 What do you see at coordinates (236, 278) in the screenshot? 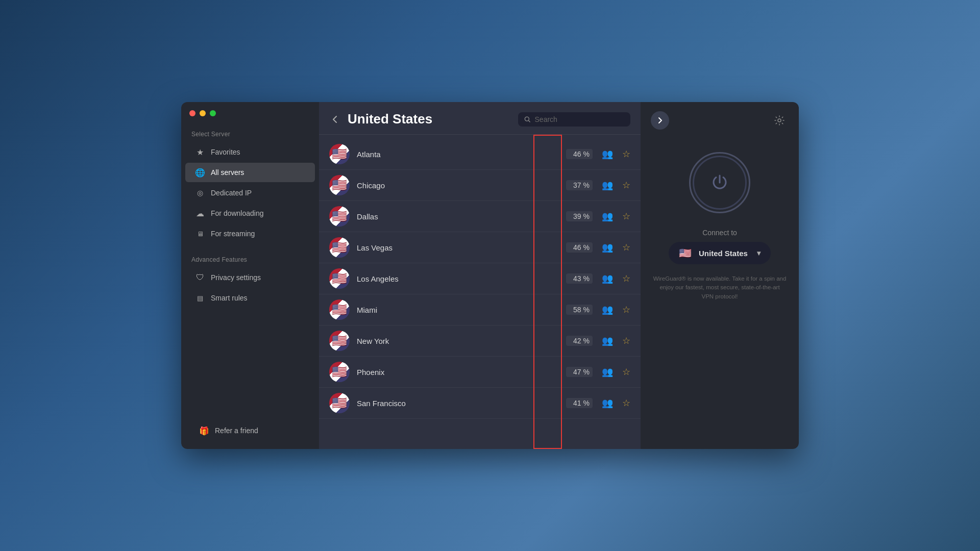
I see `privacy-label: Privacy settings` at bounding box center [236, 278].